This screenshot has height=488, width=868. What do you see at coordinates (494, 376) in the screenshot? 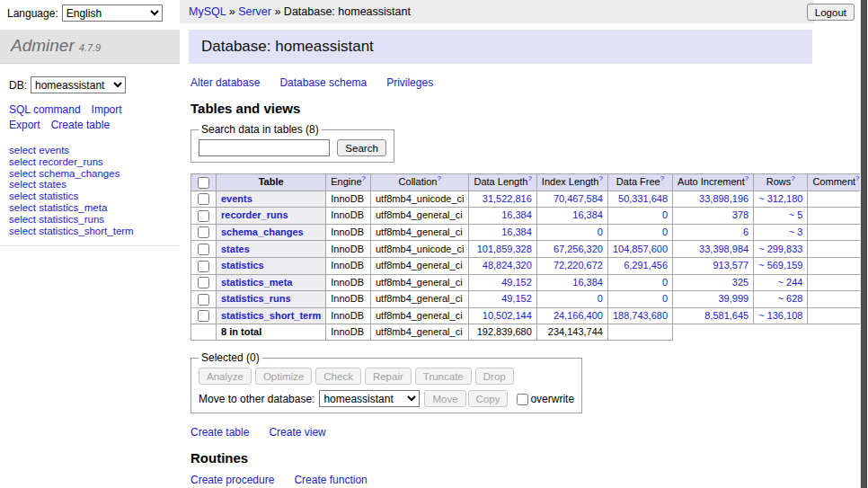
I see `bulk-drop-button: Drop` at bounding box center [494, 376].